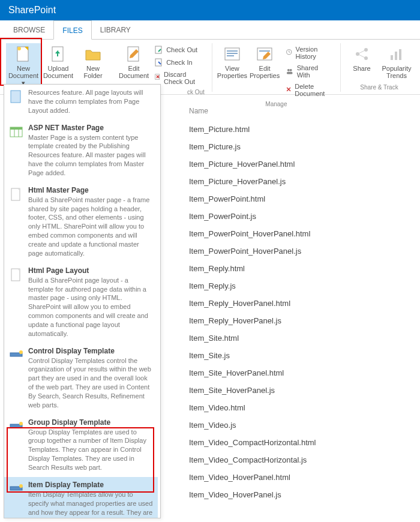 The image size is (420, 522). I want to click on check-in-label: Check In, so click(179, 62).